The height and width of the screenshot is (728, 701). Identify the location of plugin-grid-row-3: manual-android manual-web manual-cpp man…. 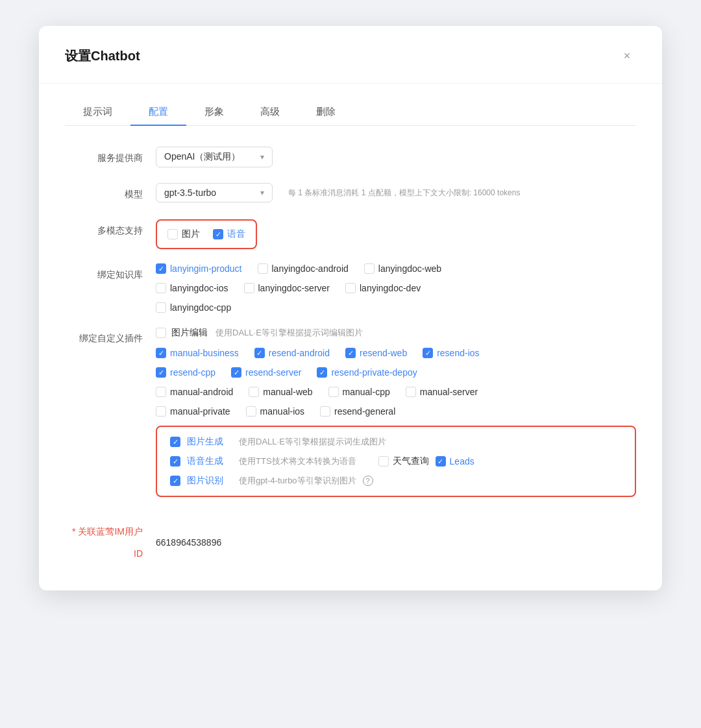
(396, 392).